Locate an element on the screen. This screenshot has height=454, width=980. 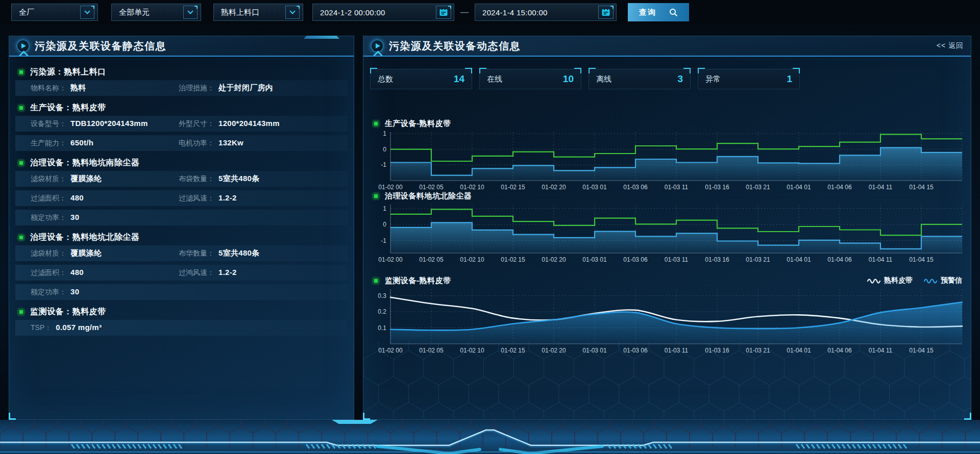
info-row: 设备型号：TDB1200*204143mm外型尺寸：1200*204143mm is located at coordinates (182, 123).